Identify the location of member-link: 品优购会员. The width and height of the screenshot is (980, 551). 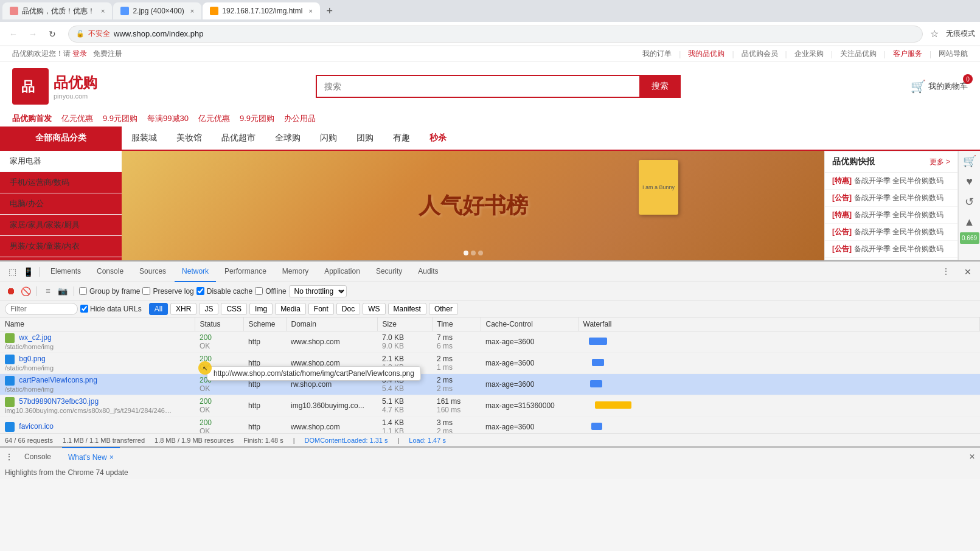
(760, 54).